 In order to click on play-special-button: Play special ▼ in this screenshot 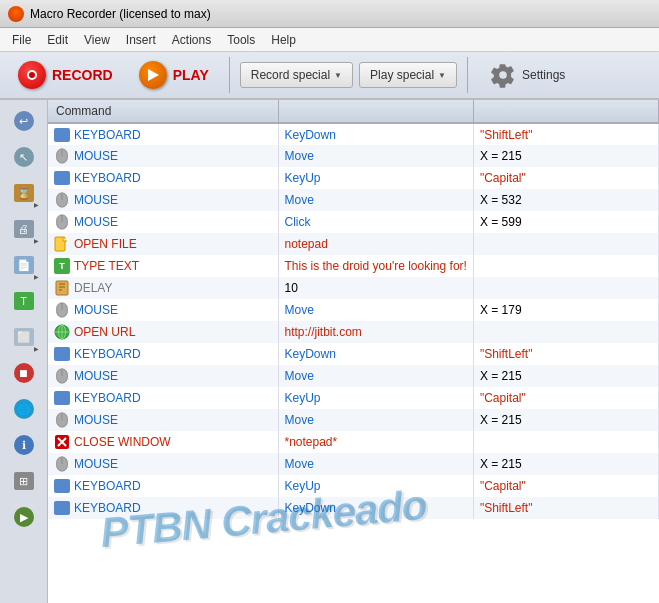, I will do `click(408, 75)`.